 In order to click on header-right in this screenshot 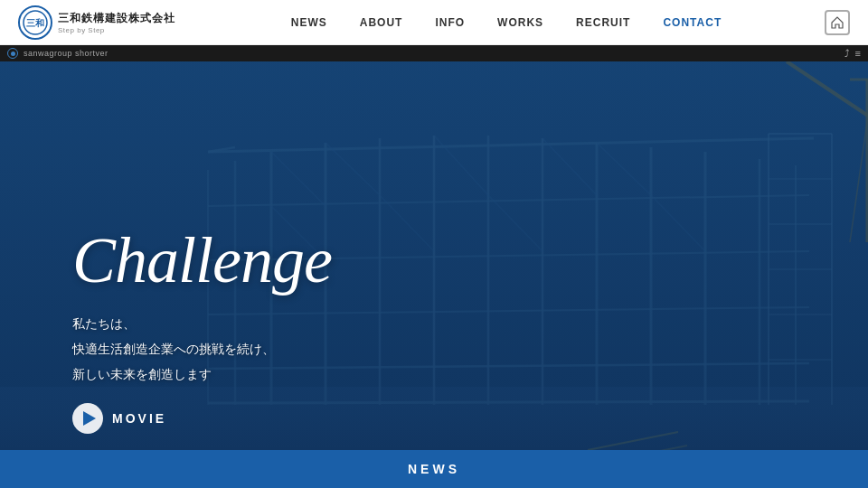, I will do `click(823, 23)`.